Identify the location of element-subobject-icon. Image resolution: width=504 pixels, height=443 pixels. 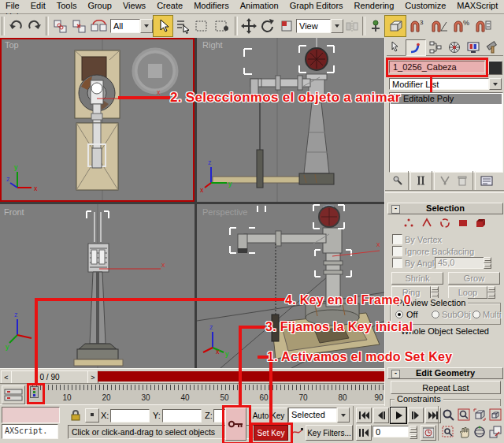
(481, 222).